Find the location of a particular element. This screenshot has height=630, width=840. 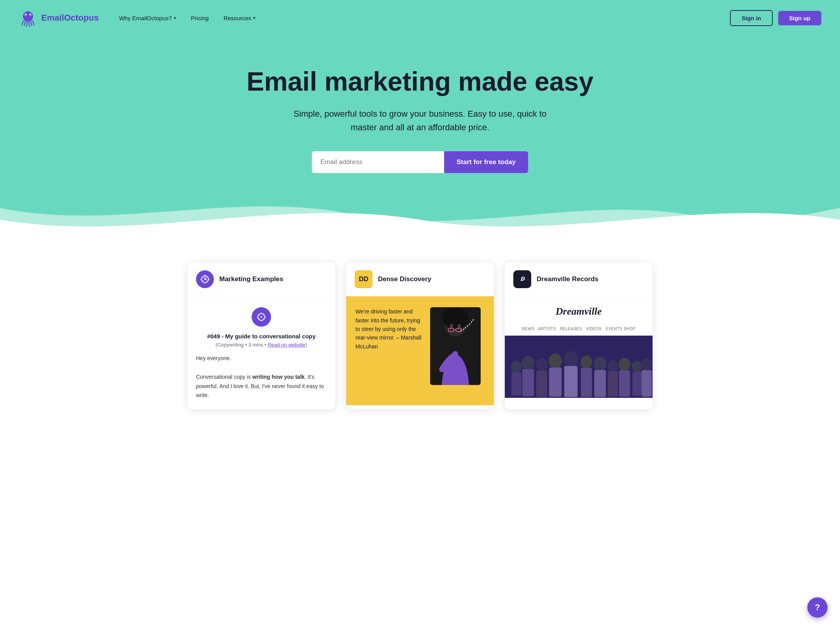

card-title-me: Marketing Examples is located at coordinates (251, 279).